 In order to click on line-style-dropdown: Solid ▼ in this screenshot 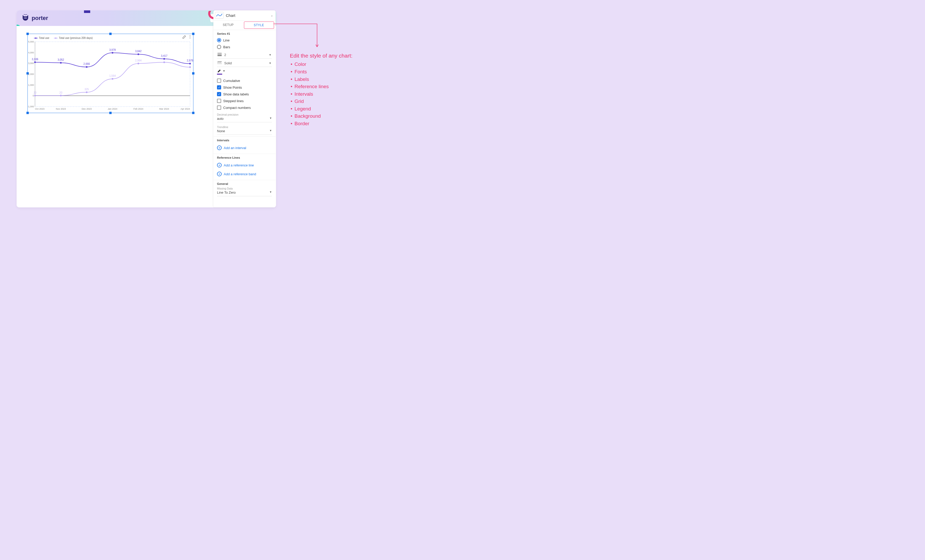, I will do `click(244, 63)`.